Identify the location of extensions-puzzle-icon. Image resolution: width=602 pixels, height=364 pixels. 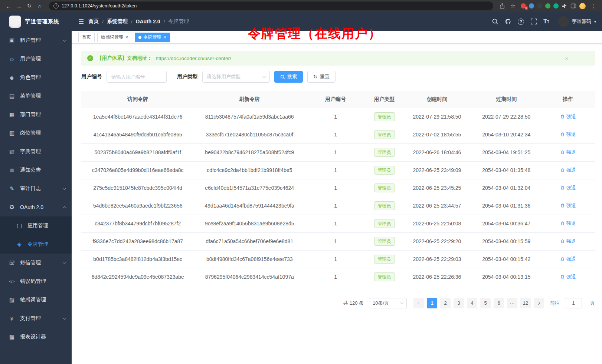
(565, 6).